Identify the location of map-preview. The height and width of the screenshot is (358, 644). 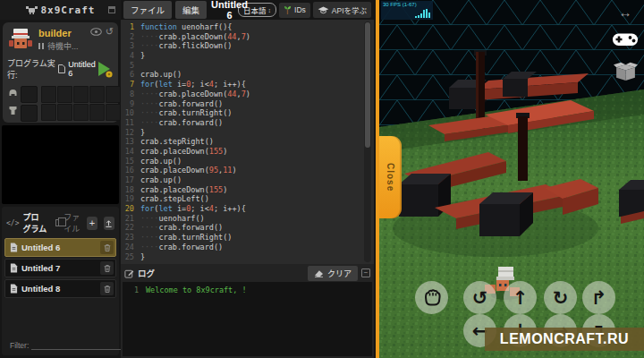
(61, 165).